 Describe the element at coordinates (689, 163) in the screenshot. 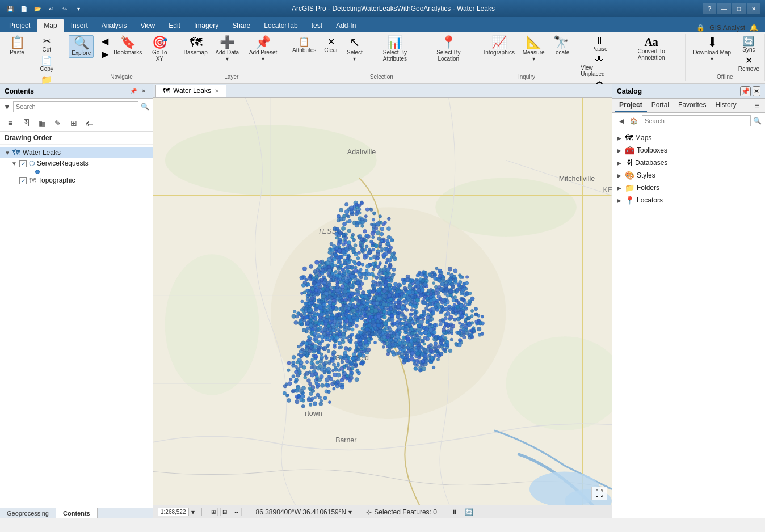

I see `catalog-item-databases: ▶ 🗄 Databases` at that location.